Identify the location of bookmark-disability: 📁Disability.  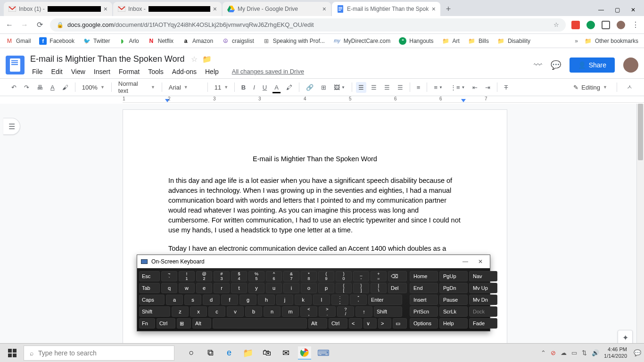
(514, 41).